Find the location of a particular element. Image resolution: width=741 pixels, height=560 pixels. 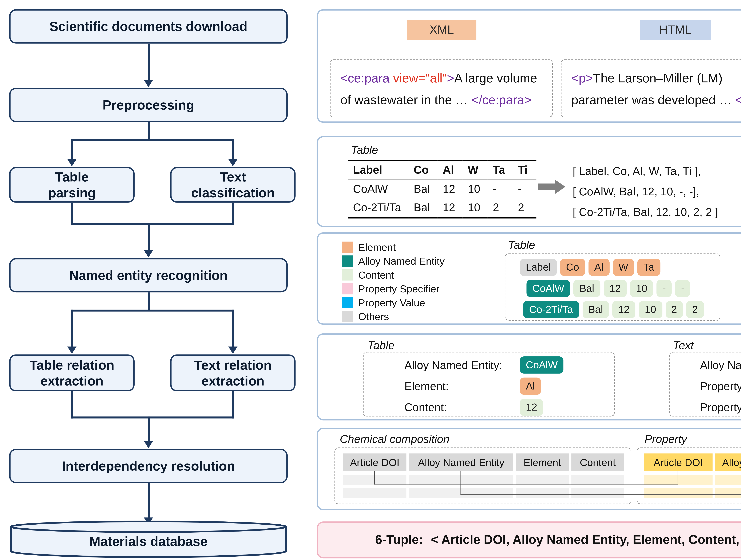

xml-format-badge: XML is located at coordinates (442, 30).